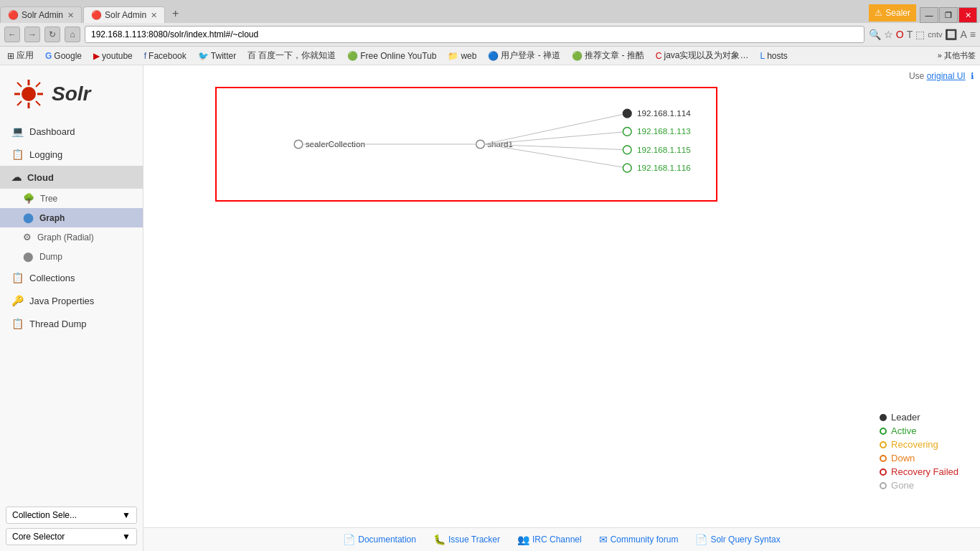 The image size is (980, 551). Describe the element at coordinates (52, 34) in the screenshot. I see `reload-button: ↻` at that location.